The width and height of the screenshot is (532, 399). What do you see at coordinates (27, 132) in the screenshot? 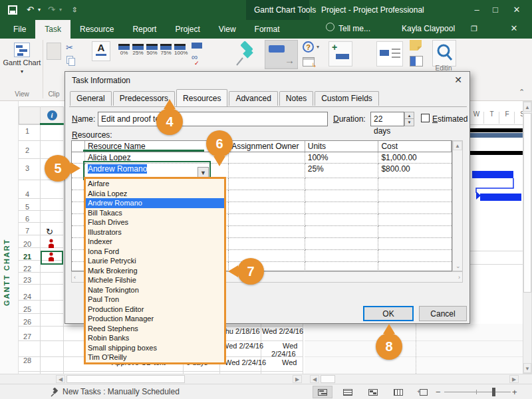
I see `row-number: 1` at bounding box center [27, 132].